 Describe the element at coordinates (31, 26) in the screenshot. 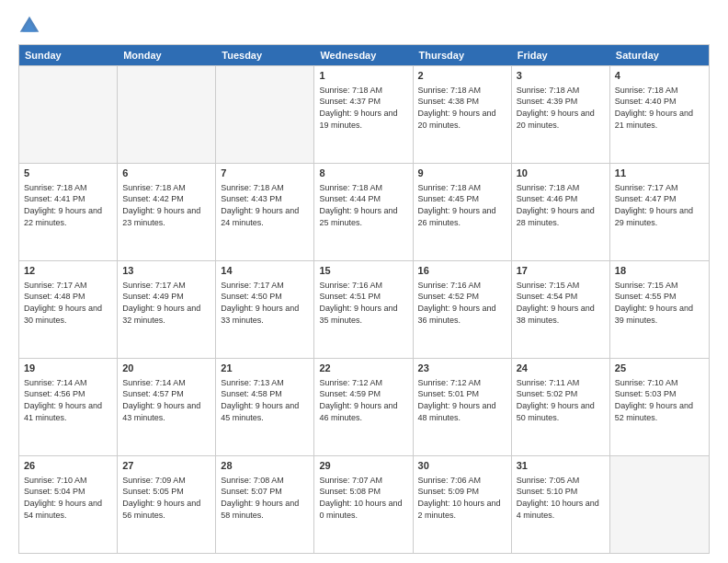

I see `logo` at that location.